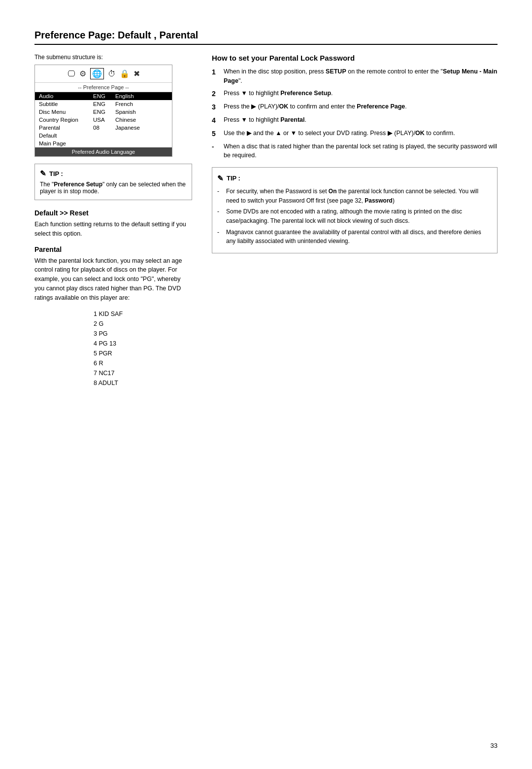 This screenshot has width=532, height=769. I want to click on menu-footer: Preferred Audio Language, so click(103, 152).